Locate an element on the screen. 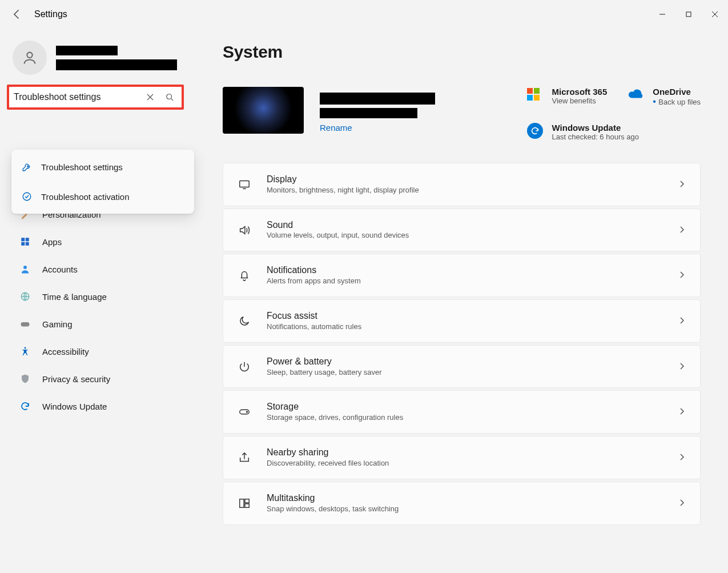  sync-icon is located at coordinates (25, 406).